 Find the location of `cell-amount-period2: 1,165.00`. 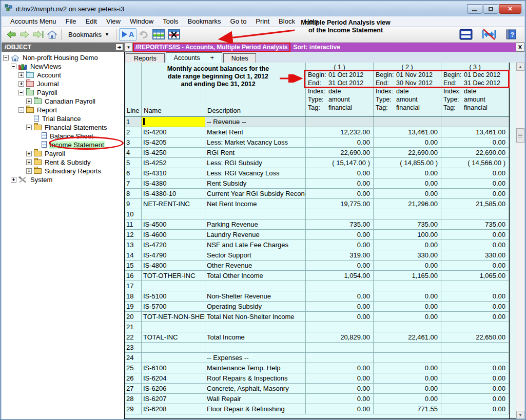

cell-amount-period2: 1,165.00 is located at coordinates (407, 276).